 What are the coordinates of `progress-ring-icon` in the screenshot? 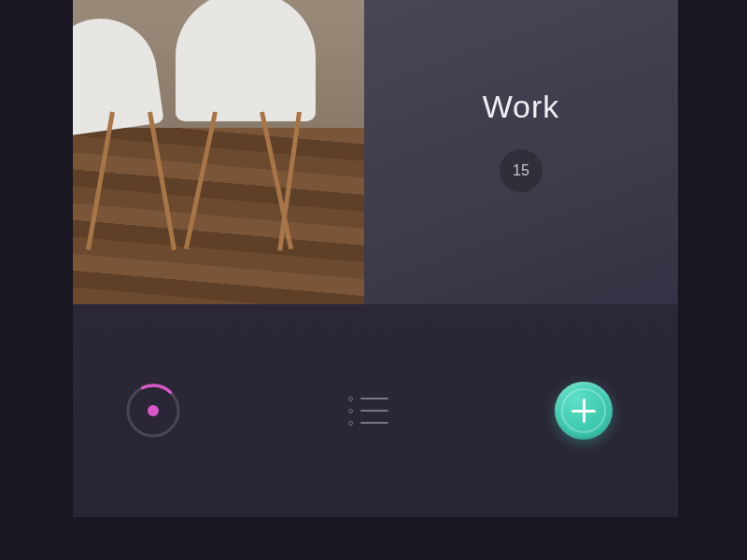 It's located at (153, 411).